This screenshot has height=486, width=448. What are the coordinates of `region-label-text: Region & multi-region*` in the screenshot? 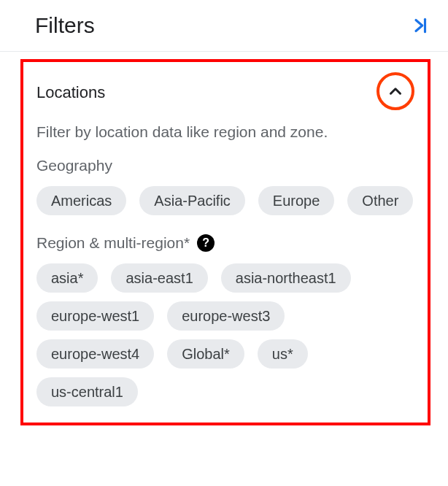 It's located at (113, 243).